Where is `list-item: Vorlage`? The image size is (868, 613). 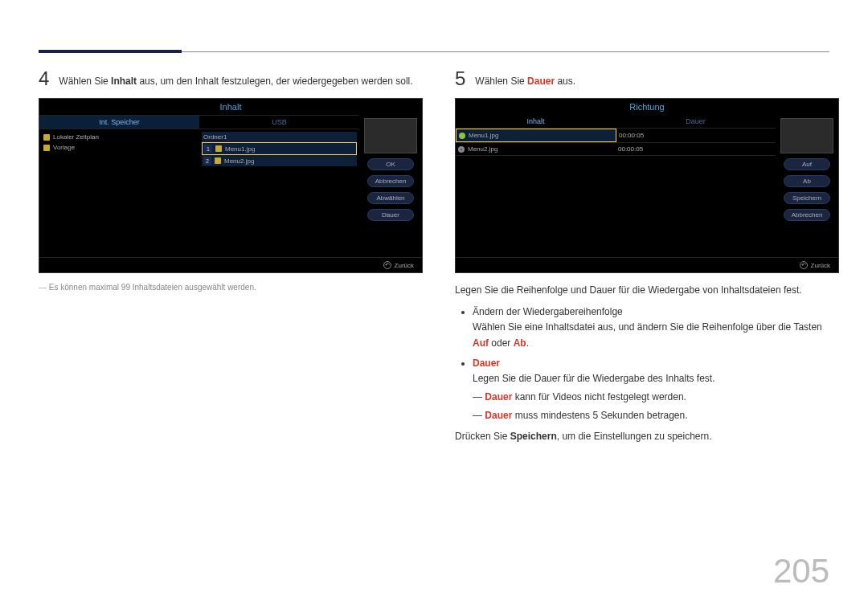
list-item: Vorlage is located at coordinates (119, 148).